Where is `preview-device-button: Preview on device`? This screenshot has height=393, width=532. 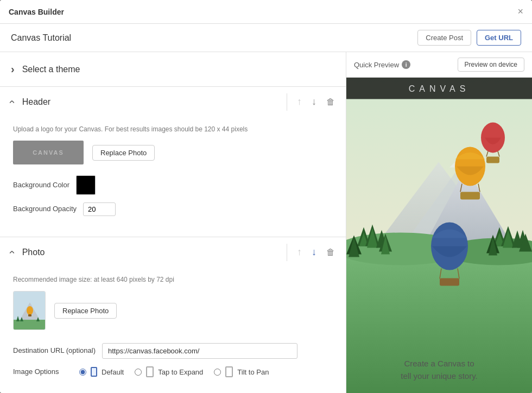
preview-device-button: Preview on device is located at coordinates (491, 65).